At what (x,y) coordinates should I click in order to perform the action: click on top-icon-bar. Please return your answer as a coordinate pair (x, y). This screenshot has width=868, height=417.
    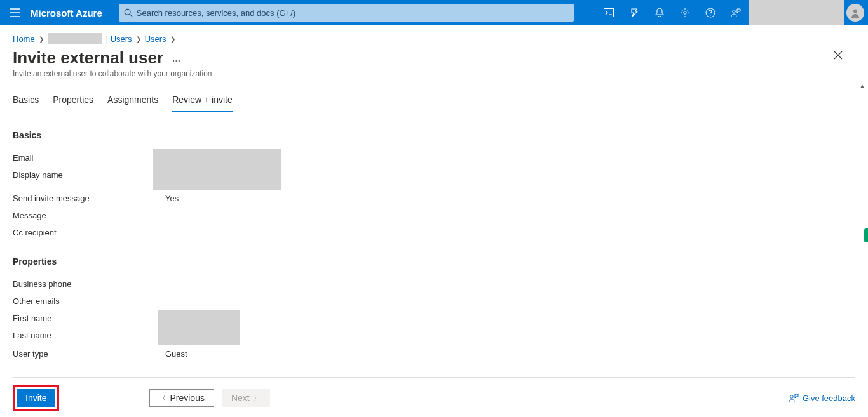
    Looking at the image, I should click on (732, 13).